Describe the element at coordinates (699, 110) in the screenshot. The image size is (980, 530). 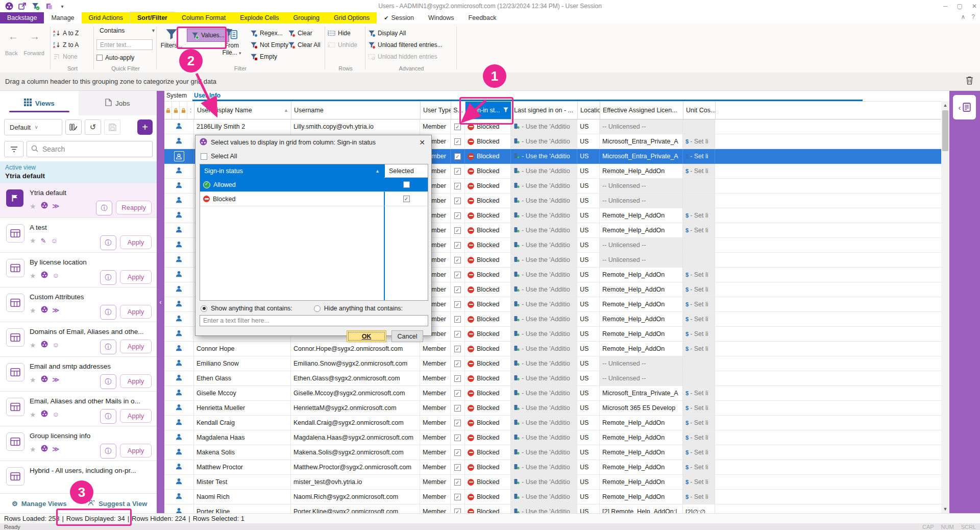
I see `header-unit-cost: Unit Cos...` at that location.